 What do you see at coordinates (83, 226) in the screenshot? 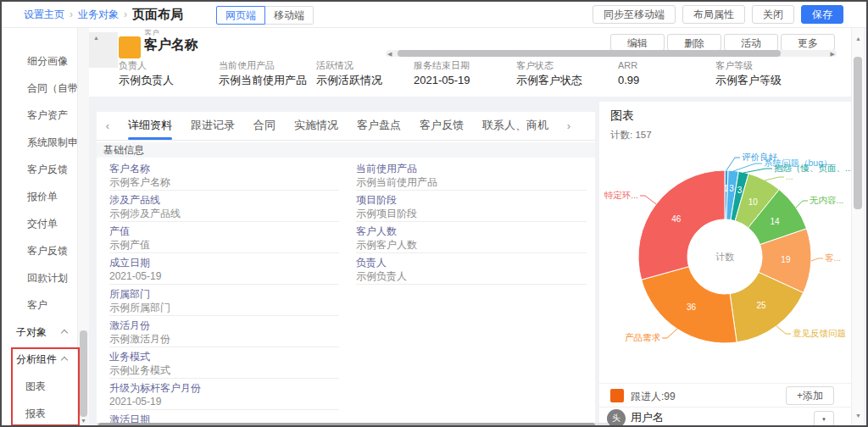
I see `sidebar-scrollbar: ▼` at bounding box center [83, 226].